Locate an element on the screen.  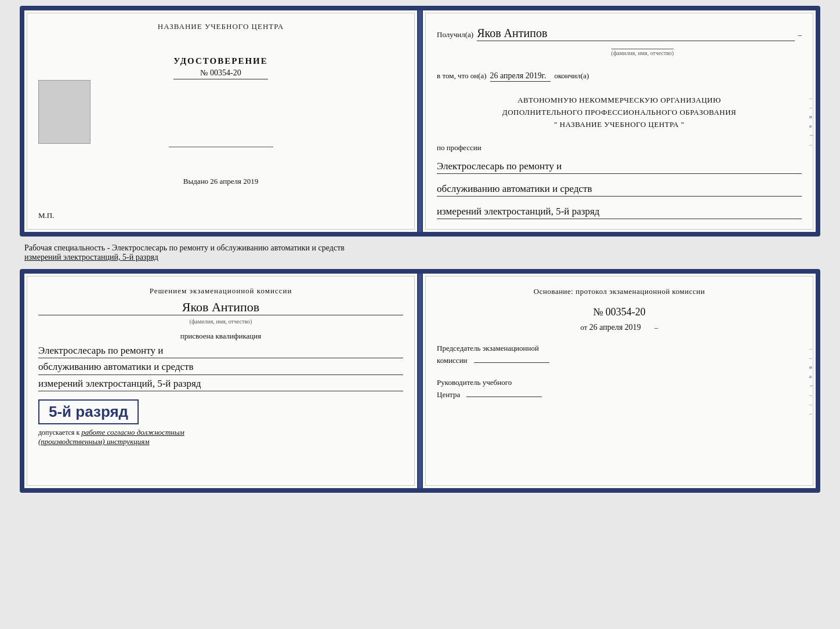
org-line1: АВТОНОМНУЮ НЕКОММЕРЧЕСКУЮ ОРГАНИЗАЦИЮ is located at coordinates (620, 101).